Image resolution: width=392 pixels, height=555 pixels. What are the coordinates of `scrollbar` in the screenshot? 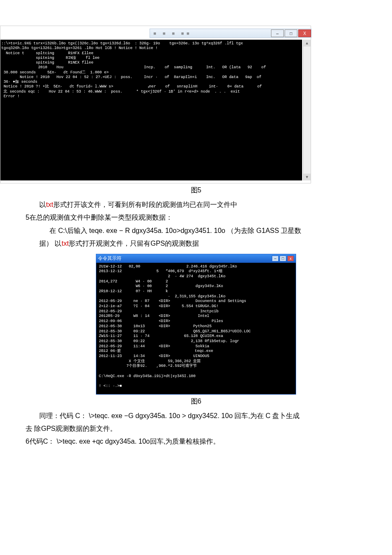 It's located at (307, 110).